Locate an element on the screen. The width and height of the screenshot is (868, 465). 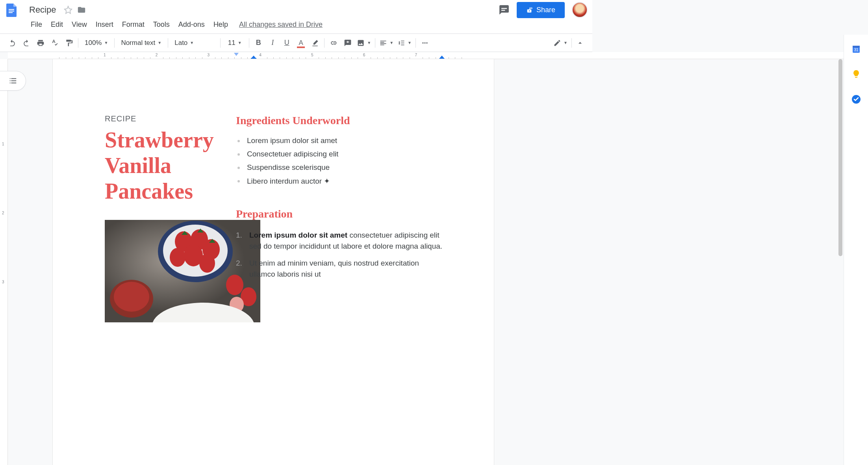
text-color-icon: A is located at coordinates (301, 43).